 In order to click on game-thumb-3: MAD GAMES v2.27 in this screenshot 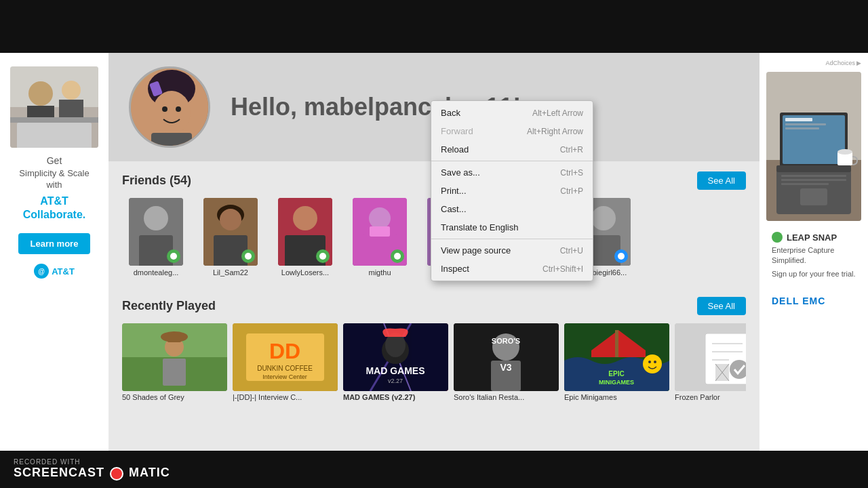, I will do `click(396, 357)`.